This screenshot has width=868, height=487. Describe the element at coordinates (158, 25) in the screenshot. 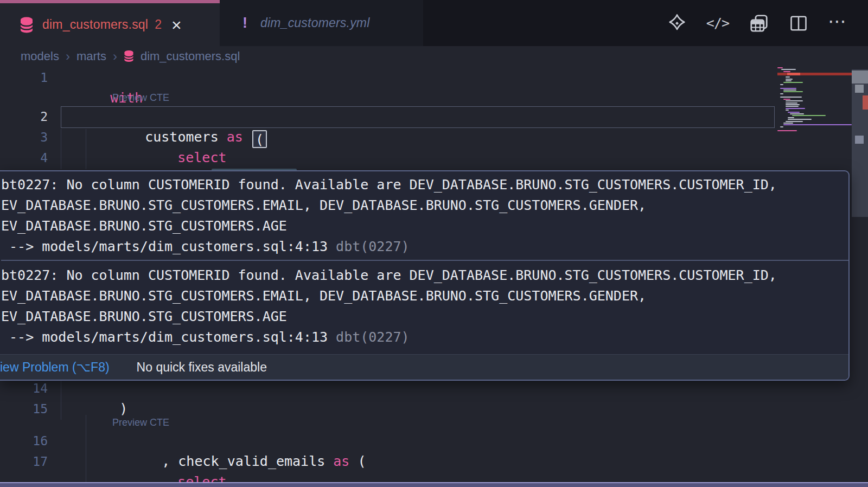

I see `tab-modified-count: 2` at that location.